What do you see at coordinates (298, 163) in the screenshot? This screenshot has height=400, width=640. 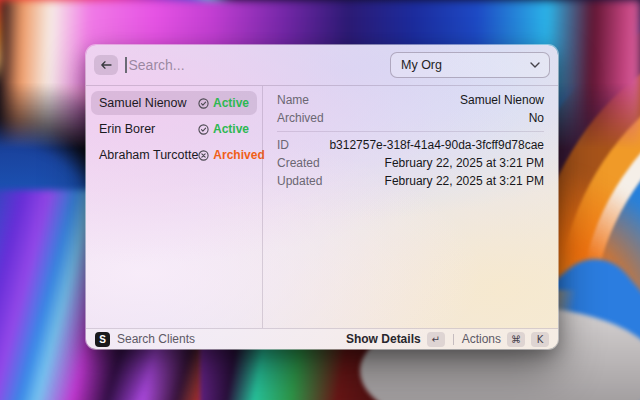 I see `detail-label: Created` at bounding box center [298, 163].